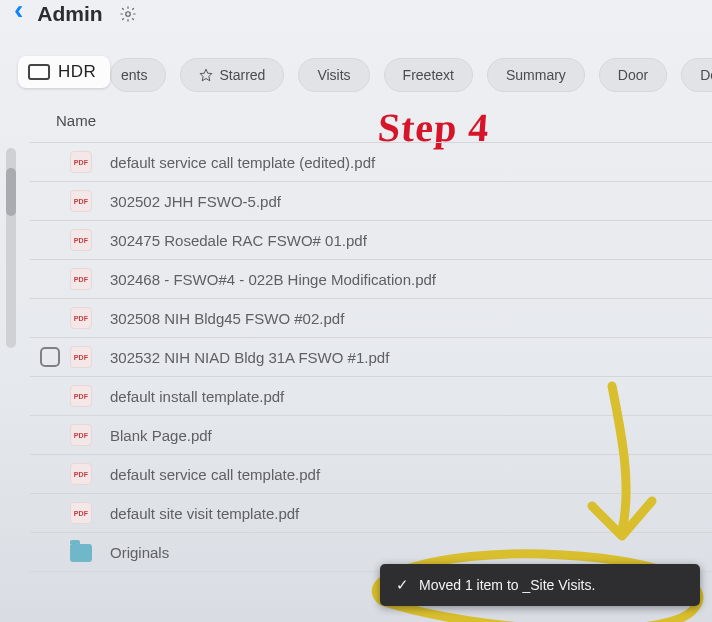 This screenshot has width=712, height=622. Describe the element at coordinates (400, 202) in the screenshot. I see `file-name: 302502 JHH FSWO-5.pdf` at that location.